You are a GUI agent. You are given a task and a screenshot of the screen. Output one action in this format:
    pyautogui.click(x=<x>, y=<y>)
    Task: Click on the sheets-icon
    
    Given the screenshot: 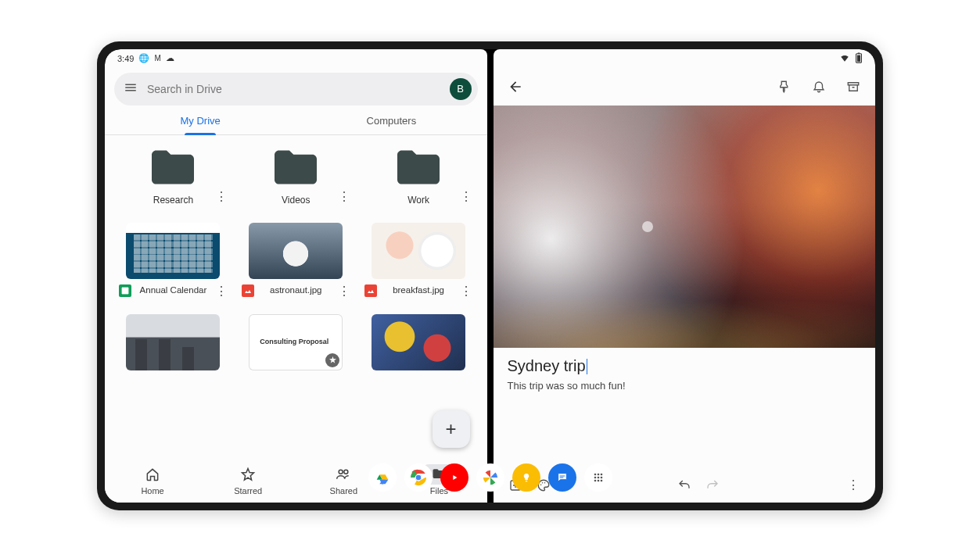 What is the action you would take?
    pyautogui.click(x=125, y=291)
    